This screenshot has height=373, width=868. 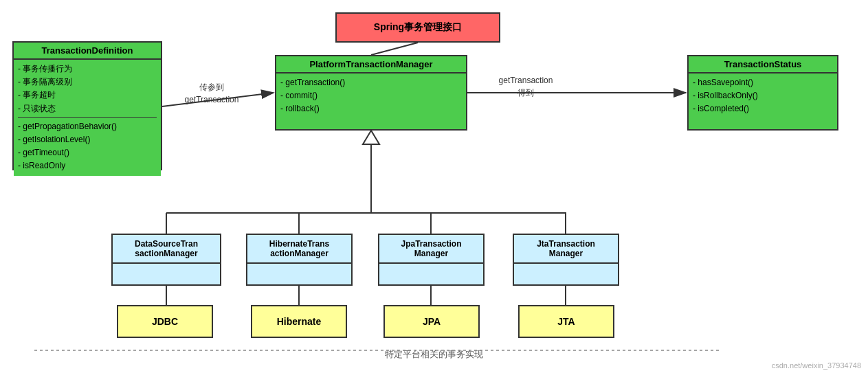 What do you see at coordinates (212, 93) in the screenshot?
I see `pass-label-text: 传参到getTransaction` at bounding box center [212, 93].